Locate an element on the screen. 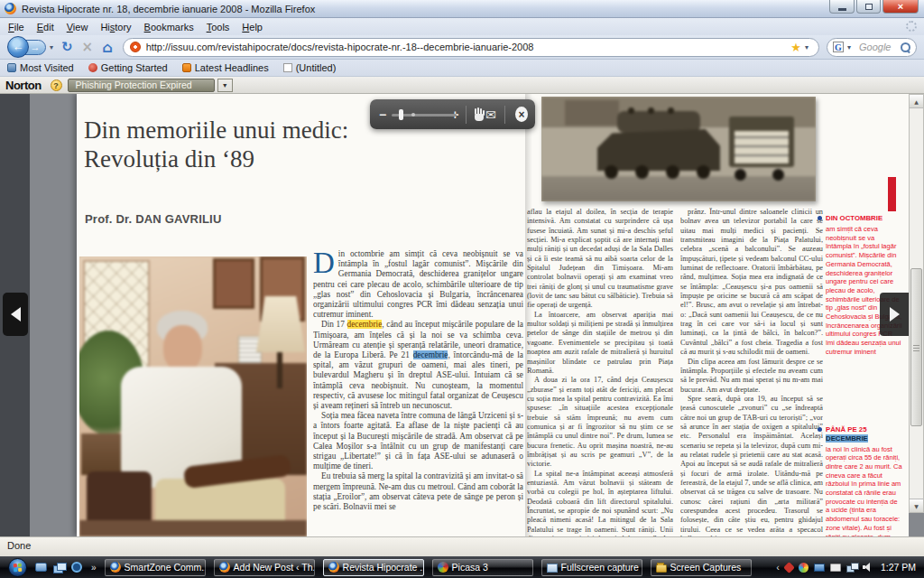  toolbar-divider is located at coordinates (505, 115).